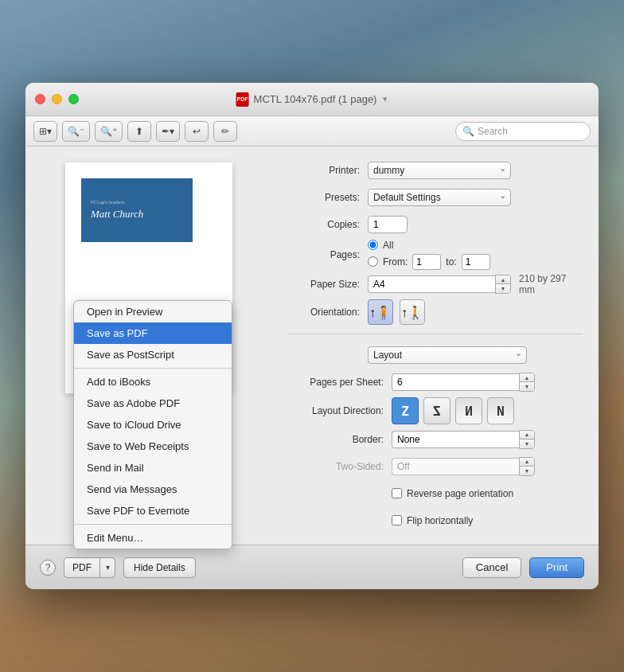 The height and width of the screenshot is (672, 624). Describe the element at coordinates (385, 99) in the screenshot. I see `title-arrow-icon: ▾` at that location.